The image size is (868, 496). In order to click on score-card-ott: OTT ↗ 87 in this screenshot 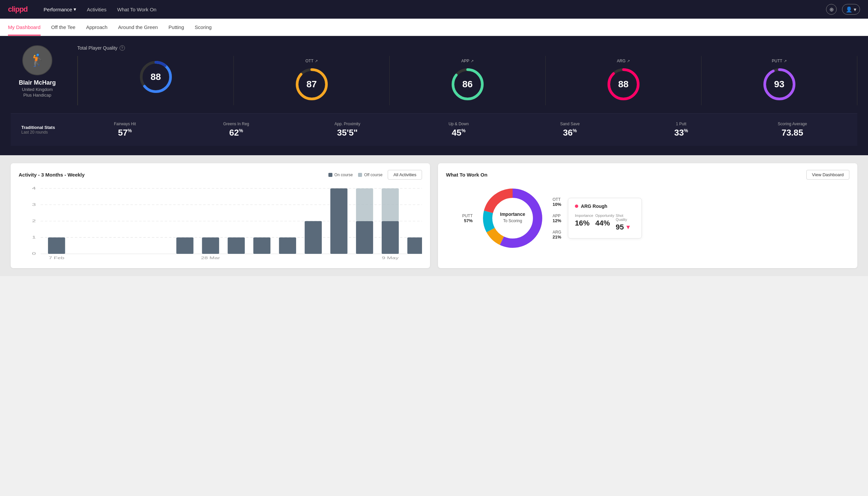, I will do `click(312, 80)`.